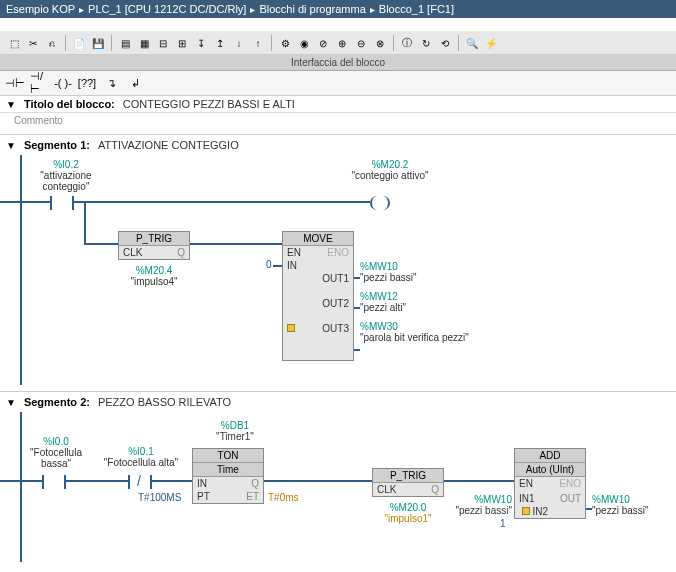 The width and height of the screenshot is (676, 572). I want to click on move-in-val: 0, so click(269, 264).